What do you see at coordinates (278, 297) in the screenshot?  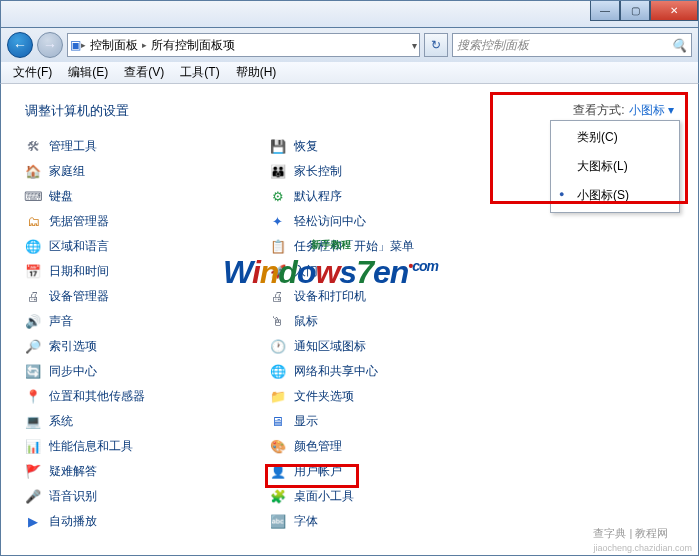 I see `cpl-icon: 🖨` at bounding box center [278, 297].